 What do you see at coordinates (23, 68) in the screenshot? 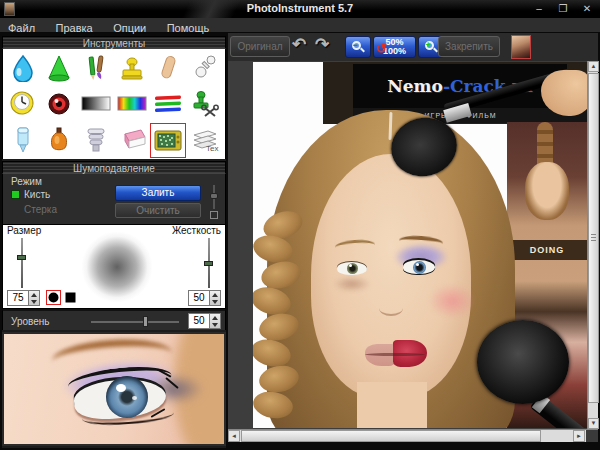
I see `liquify-drop-tool-icon` at bounding box center [23, 68].